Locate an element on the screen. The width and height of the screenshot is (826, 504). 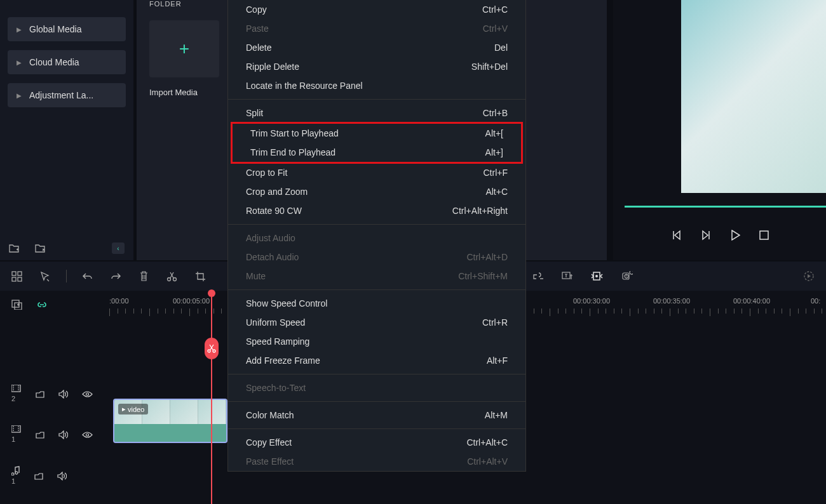
preview-controls is located at coordinates (719, 235).